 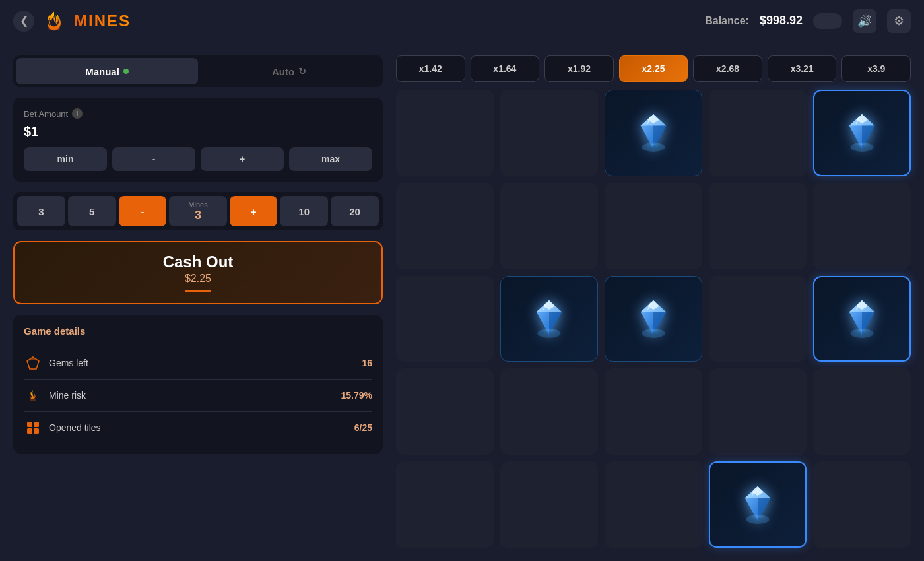 What do you see at coordinates (198, 262) in the screenshot?
I see `cashout-title: Cash Out` at bounding box center [198, 262].